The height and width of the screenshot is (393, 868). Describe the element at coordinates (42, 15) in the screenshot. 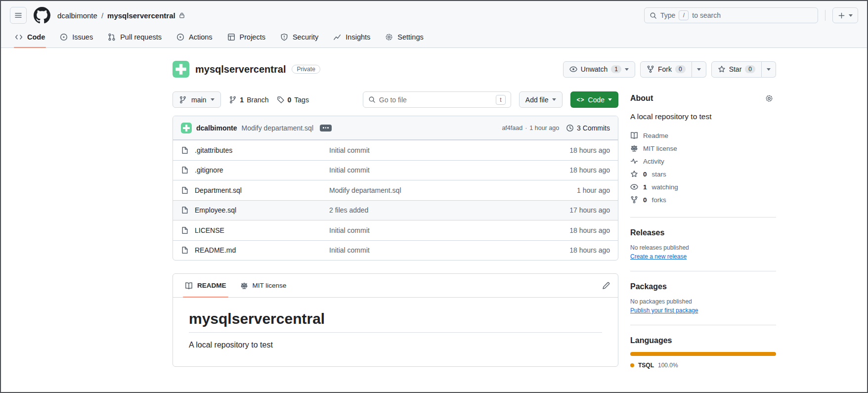

I see `github-logo` at that location.